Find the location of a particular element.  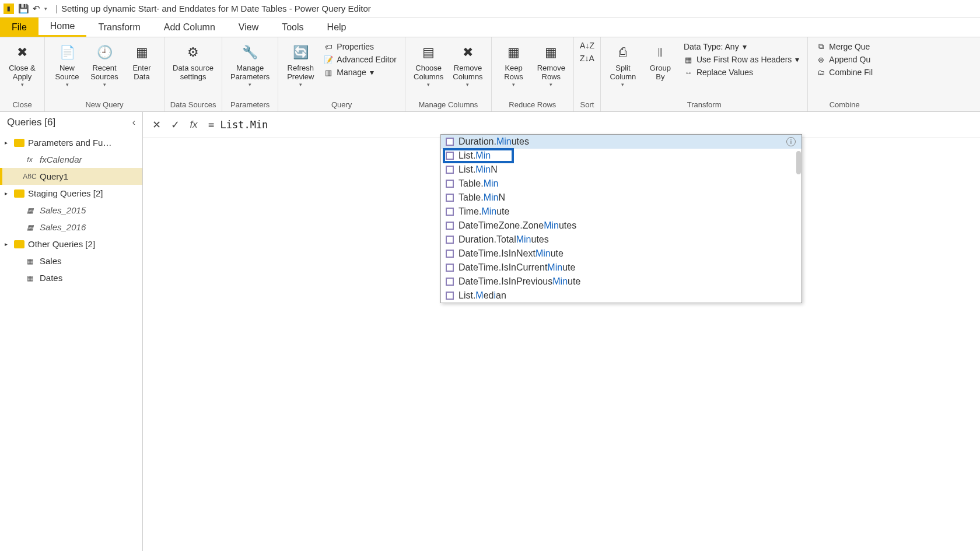

save-icon: 💾 is located at coordinates (23, 9).